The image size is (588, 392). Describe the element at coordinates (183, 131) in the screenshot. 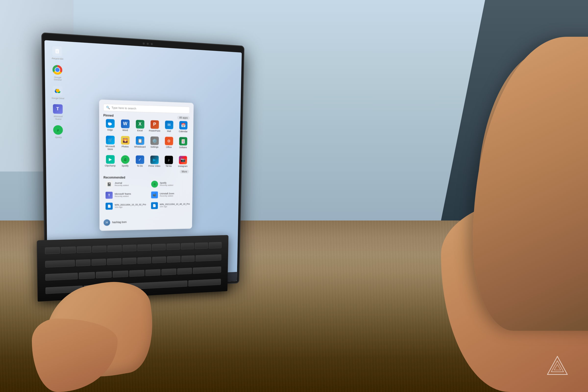

I see `calendar-app-label: Calendar` at that location.